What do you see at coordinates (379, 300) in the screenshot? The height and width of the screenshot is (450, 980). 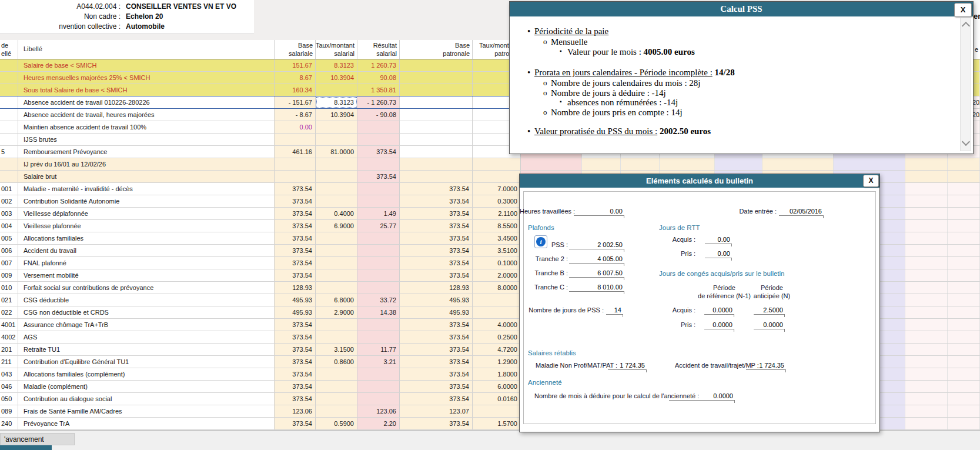 I see `table-cell: 33.72` at bounding box center [379, 300].